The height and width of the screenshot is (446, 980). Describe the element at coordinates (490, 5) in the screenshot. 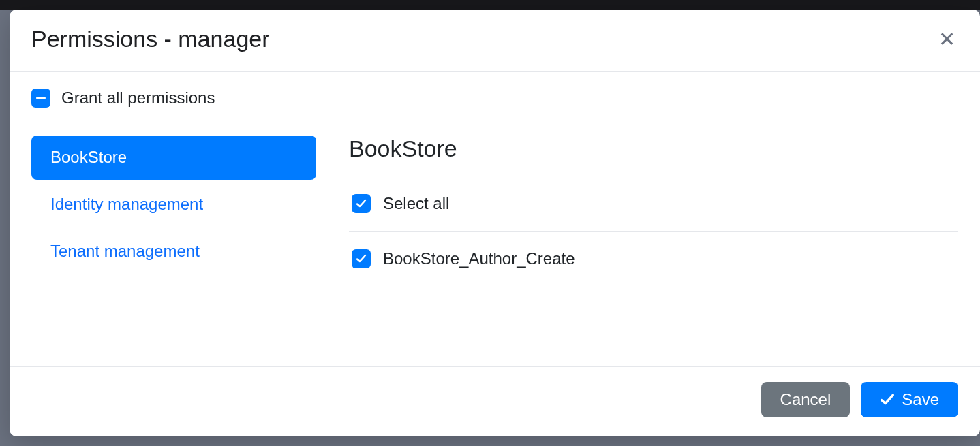

I see `app-topbar` at that location.